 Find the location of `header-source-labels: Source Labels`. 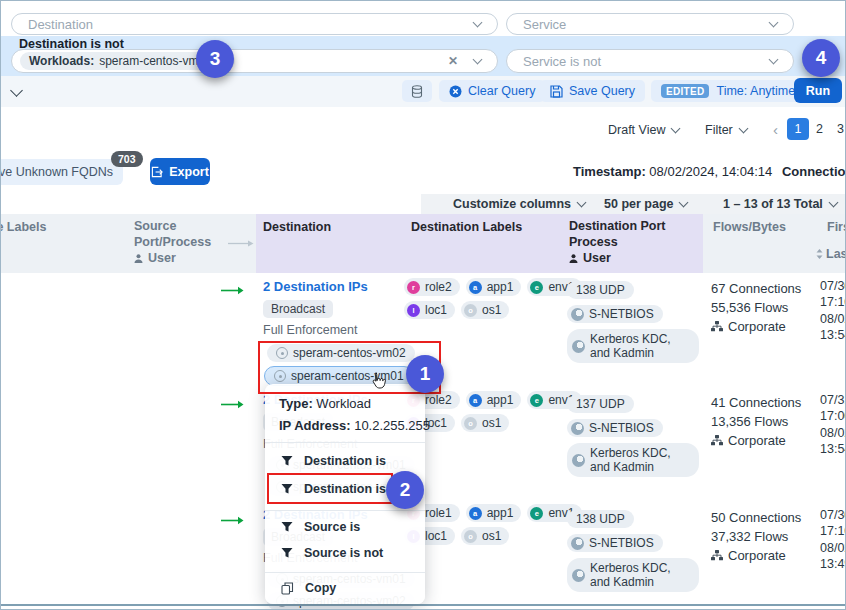

header-source-labels: Source Labels is located at coordinates (23, 227).